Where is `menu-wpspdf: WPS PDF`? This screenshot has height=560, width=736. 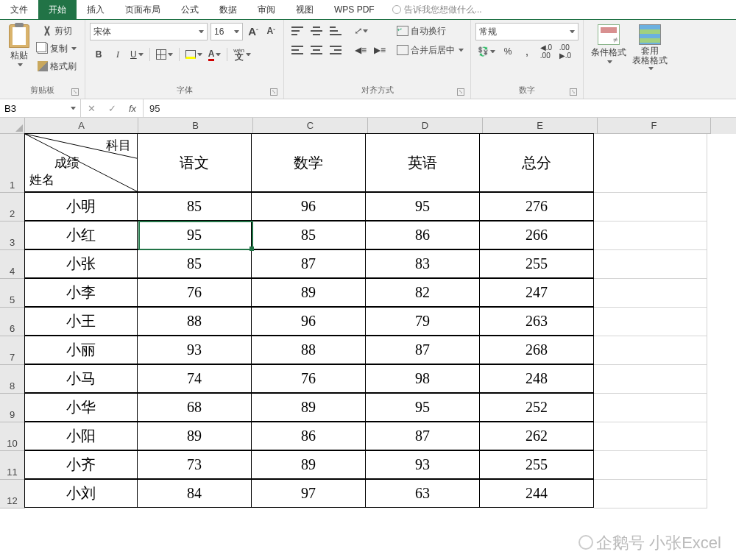 menu-wpspdf: WPS PDF is located at coordinates (355, 10).